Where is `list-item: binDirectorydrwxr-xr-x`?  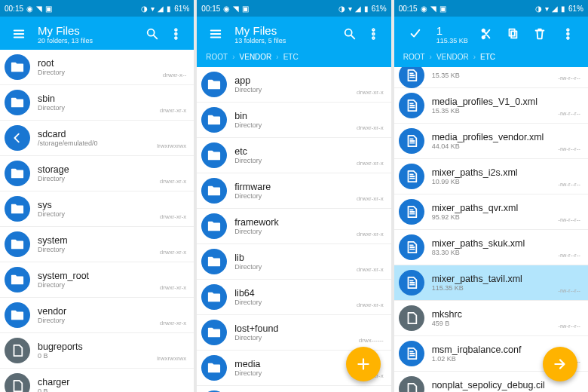
list-item: binDirectorydrwxr-xr-x is located at coordinates (294, 121).